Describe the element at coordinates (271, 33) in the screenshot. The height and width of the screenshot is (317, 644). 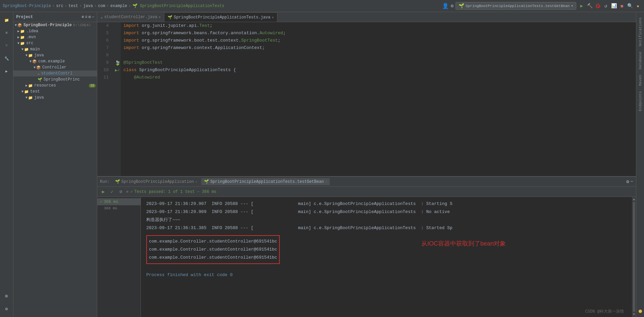
I see `import-class-5: Autowired` at that location.